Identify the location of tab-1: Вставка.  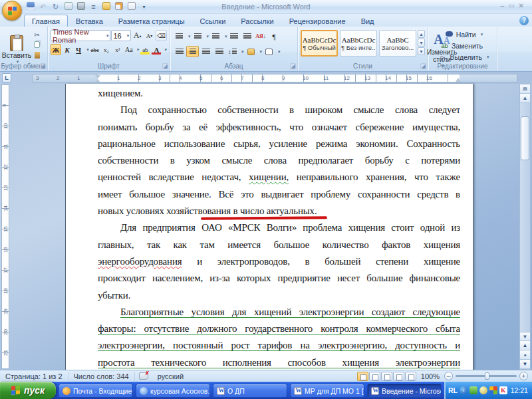
(89, 21).